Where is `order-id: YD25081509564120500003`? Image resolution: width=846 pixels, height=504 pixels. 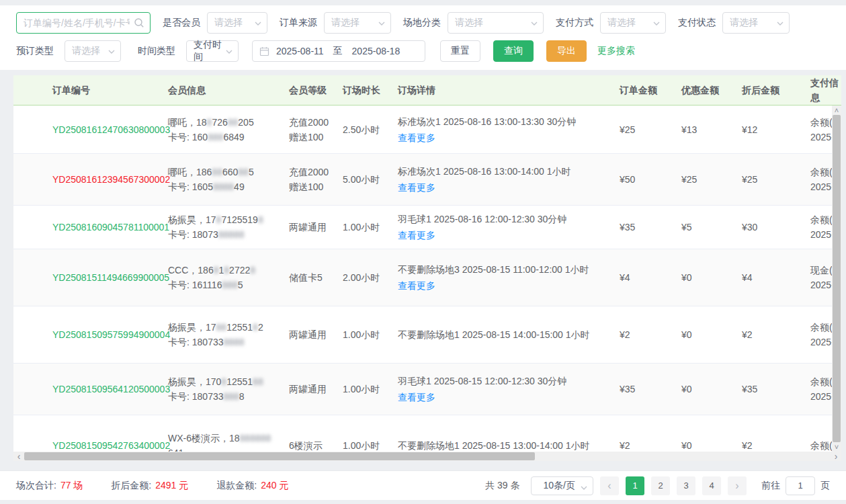 order-id: YD25081509564120500003 is located at coordinates (112, 389).